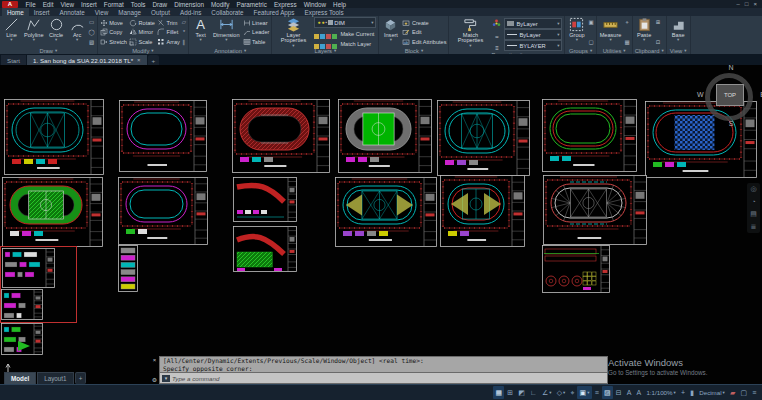  I want to click on drawing-sheet-s2, so click(163, 136).